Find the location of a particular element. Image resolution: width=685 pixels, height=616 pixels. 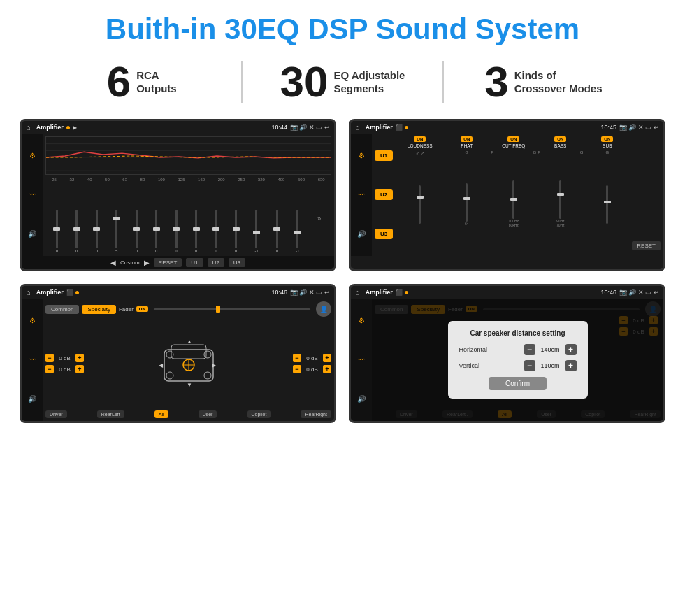

loudness-on: ON is located at coordinates (419, 139).